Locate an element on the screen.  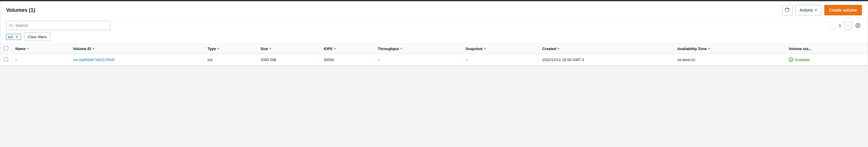
col-header-type: Type is located at coordinates (230, 49).